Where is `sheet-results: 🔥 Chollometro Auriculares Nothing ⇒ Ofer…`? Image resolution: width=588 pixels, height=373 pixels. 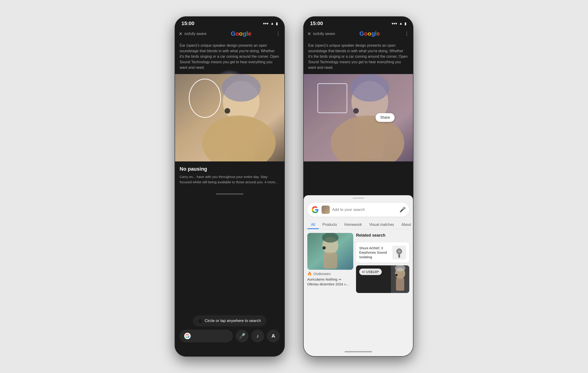
sheet-results: 🔥 Chollometro Auriculares Nothing ⇒ Ofer… is located at coordinates (358, 263).